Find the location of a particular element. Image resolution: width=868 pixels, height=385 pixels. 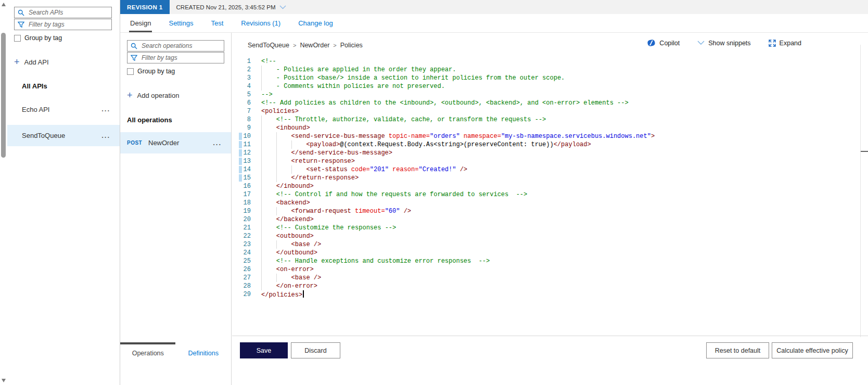

code-line: 22<outbound> is located at coordinates (546, 236).